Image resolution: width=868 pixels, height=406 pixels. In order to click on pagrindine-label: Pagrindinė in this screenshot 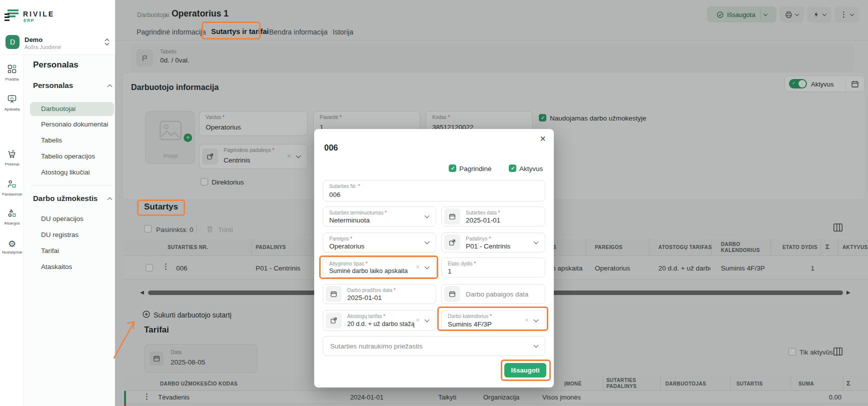, I will do `click(475, 169)`.